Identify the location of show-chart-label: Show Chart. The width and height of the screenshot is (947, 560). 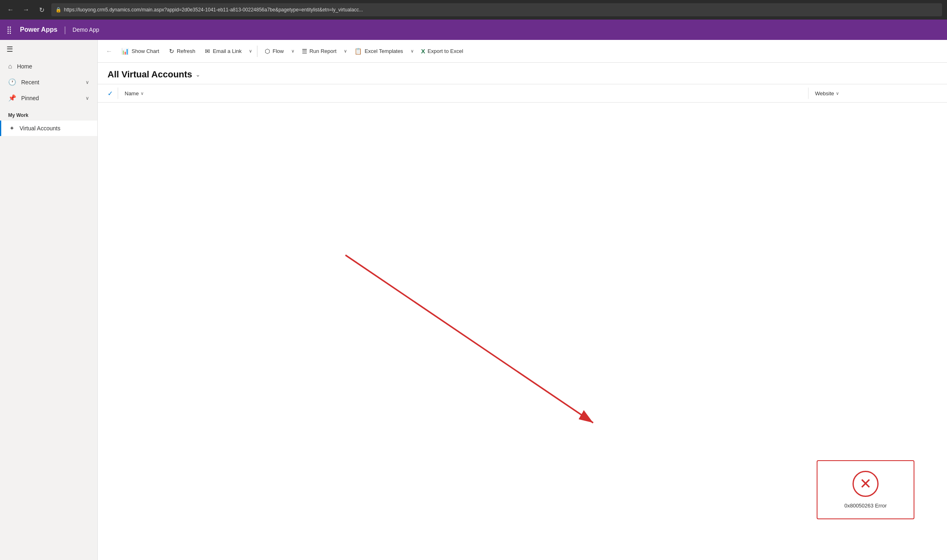
(145, 51).